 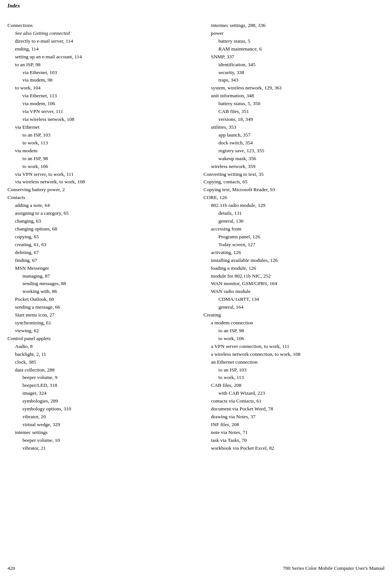 I want to click on entry-text: document via Pocket Word, 78, so click(x=242, y=409).